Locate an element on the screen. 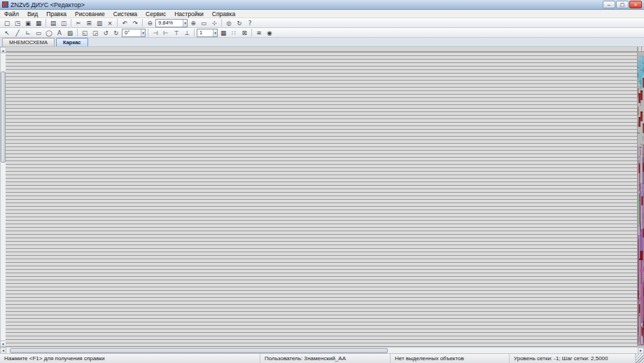 Image resolution: width=644 pixels, height=363 pixels. rotate-cw-button: ↻ is located at coordinates (116, 32).